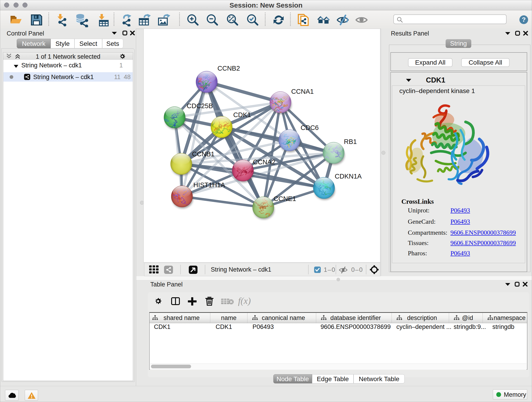 The height and width of the screenshot is (402, 532). What do you see at coordinates (285, 199) in the screenshot?
I see `svg-text: CCNE1` at bounding box center [285, 199].